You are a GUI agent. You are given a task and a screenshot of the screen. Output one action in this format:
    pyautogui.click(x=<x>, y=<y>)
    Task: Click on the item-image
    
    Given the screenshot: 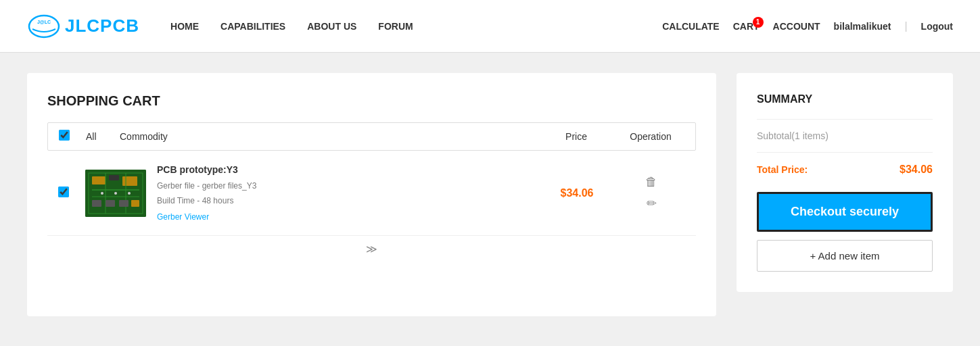 What is the action you would take?
    pyautogui.click(x=116, y=193)
    